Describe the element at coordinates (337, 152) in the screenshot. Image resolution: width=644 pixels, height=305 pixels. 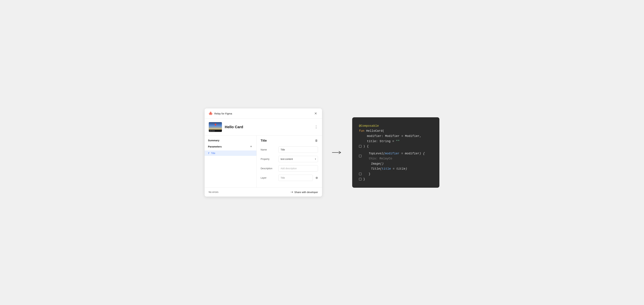
I see `arrow-container` at that location.